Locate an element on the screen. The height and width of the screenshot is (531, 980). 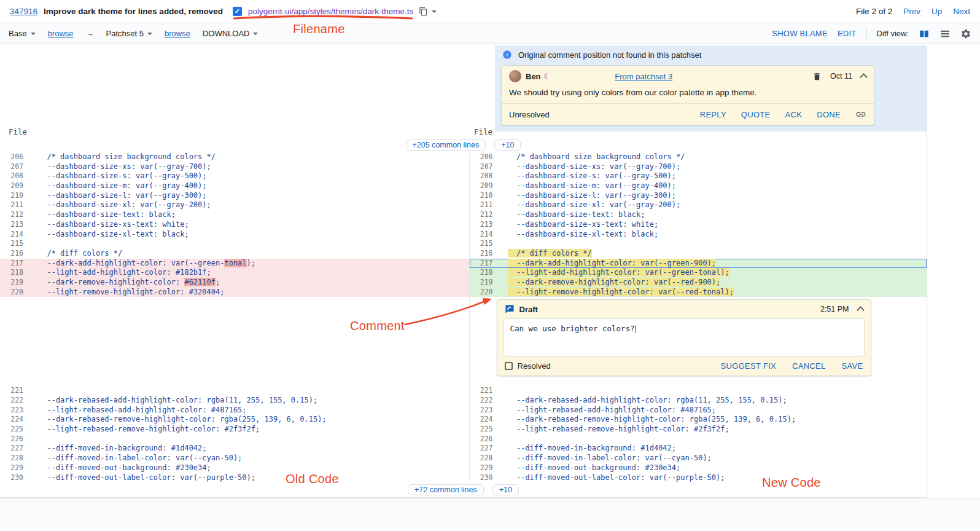
code-line: /* dashboard size background colors */ is located at coordinates (714, 157).